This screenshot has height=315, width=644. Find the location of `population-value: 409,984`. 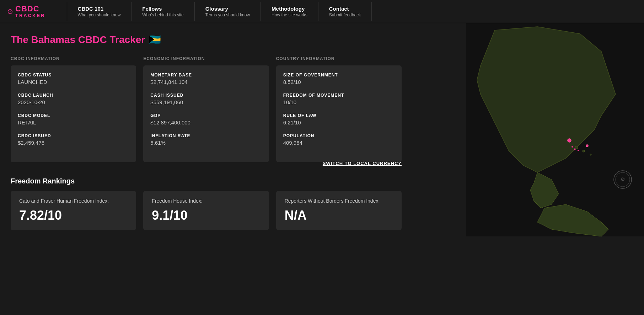

population-value: 409,984 is located at coordinates (339, 143).